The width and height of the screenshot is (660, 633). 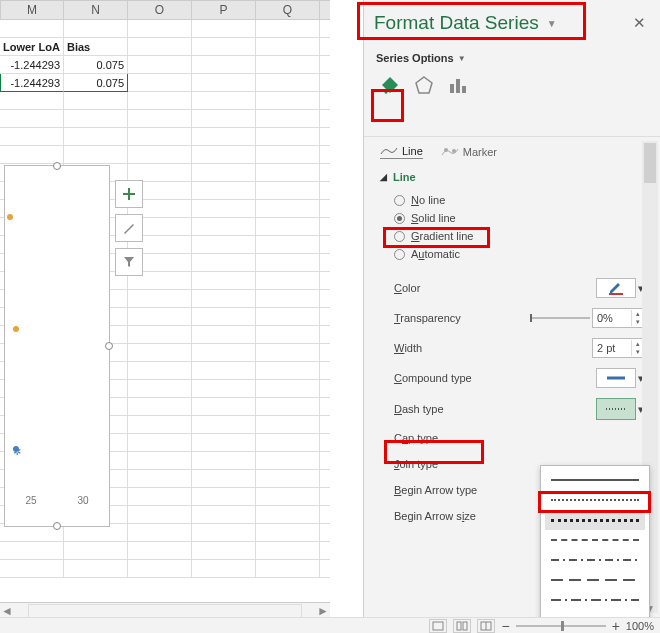 What do you see at coordinates (595, 614) in the screenshot?
I see `dash-option-long-dash-dot-dot` at bounding box center [595, 614].